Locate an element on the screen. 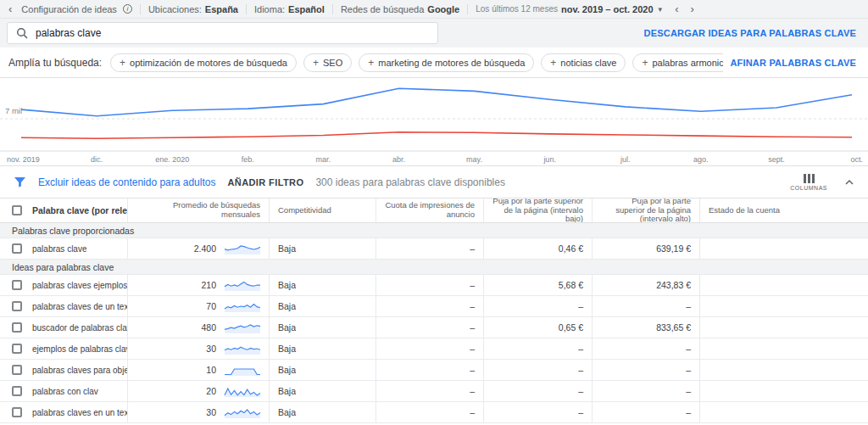  language-label: Idioma: is located at coordinates (270, 9).